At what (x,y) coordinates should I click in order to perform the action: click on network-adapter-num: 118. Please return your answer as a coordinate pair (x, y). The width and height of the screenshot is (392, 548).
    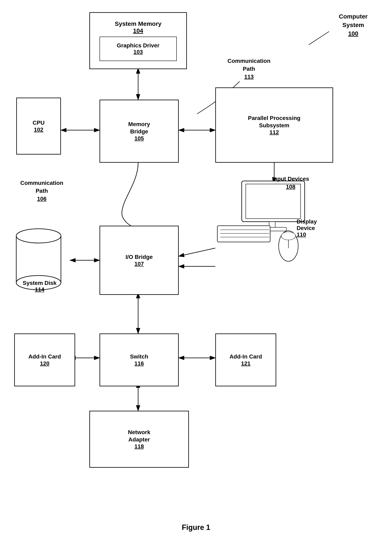
    Looking at the image, I should click on (139, 447).